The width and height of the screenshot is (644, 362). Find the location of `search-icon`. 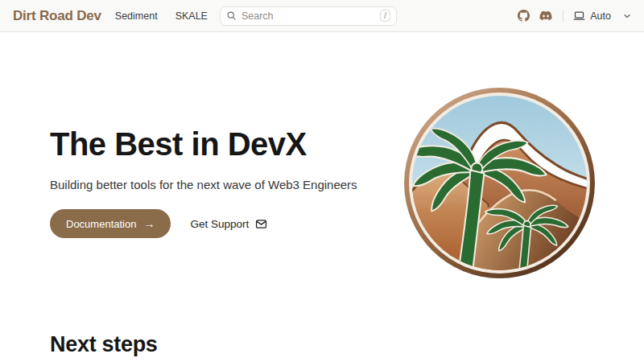

search-icon is located at coordinates (232, 16).